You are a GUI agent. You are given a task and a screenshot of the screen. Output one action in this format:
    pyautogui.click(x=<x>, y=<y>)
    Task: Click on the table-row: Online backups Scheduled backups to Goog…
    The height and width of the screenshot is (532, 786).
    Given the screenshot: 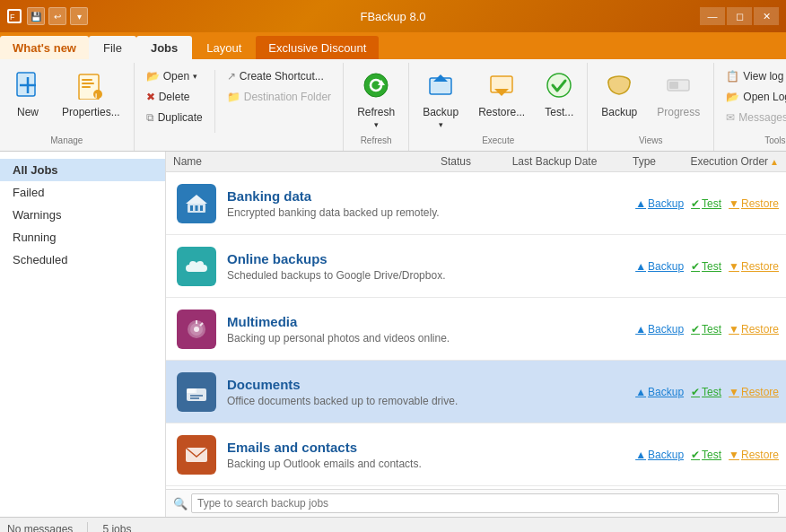 What is the action you would take?
    pyautogui.click(x=476, y=266)
    